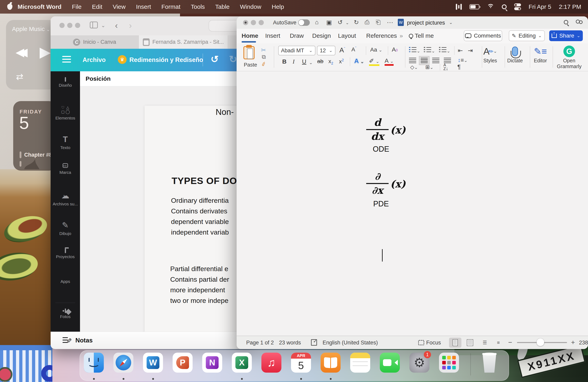  I want to click on control-center-icon, so click(518, 7).